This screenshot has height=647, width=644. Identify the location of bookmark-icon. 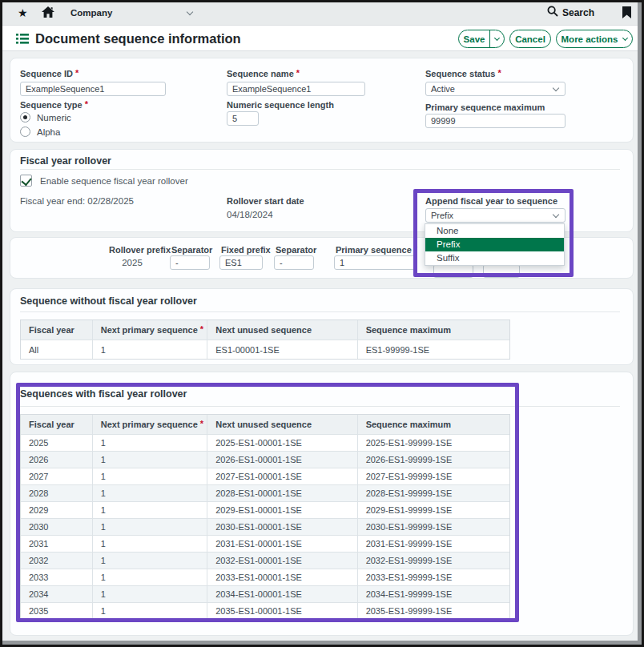
(626, 14).